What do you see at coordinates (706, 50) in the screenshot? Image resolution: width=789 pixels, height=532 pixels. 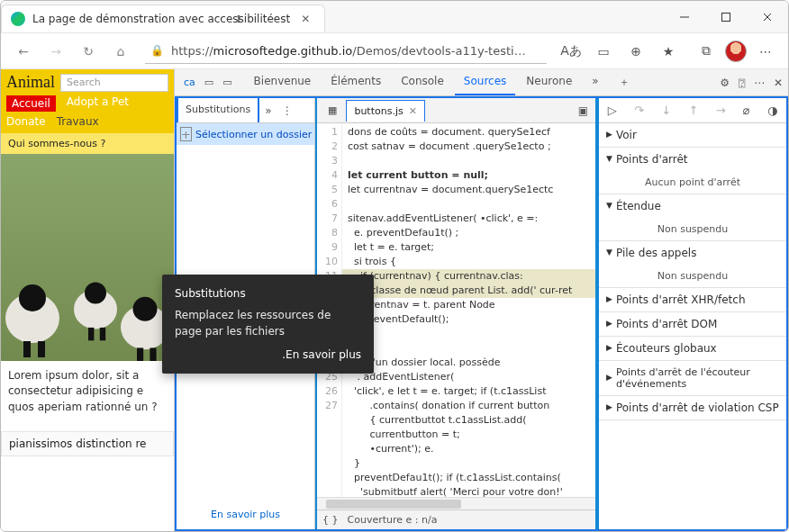 I see `collections-icon: ⧉` at bounding box center [706, 50].